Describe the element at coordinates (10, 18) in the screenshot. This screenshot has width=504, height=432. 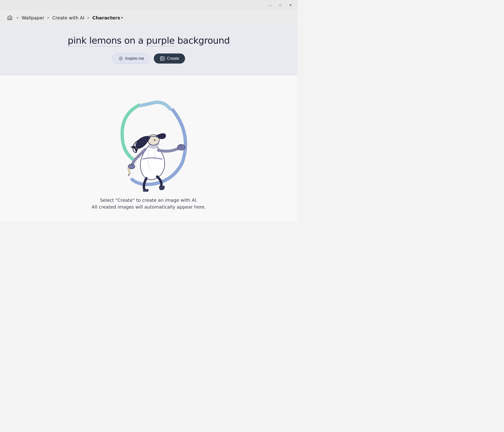
I see `breadcrumb-home` at that location.